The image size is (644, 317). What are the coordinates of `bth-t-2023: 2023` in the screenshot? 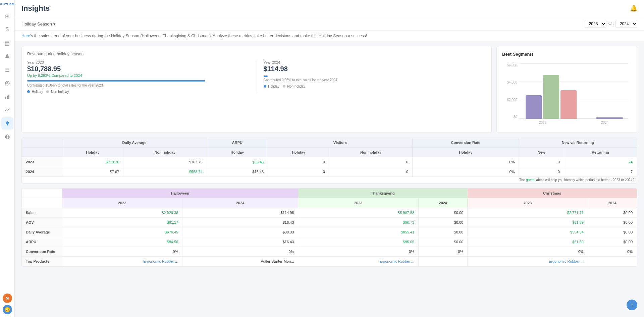 It's located at (358, 203).